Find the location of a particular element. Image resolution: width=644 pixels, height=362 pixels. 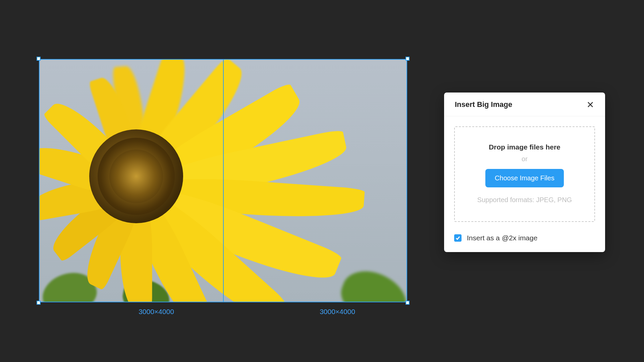

dropzone-or: or is located at coordinates (525, 159).